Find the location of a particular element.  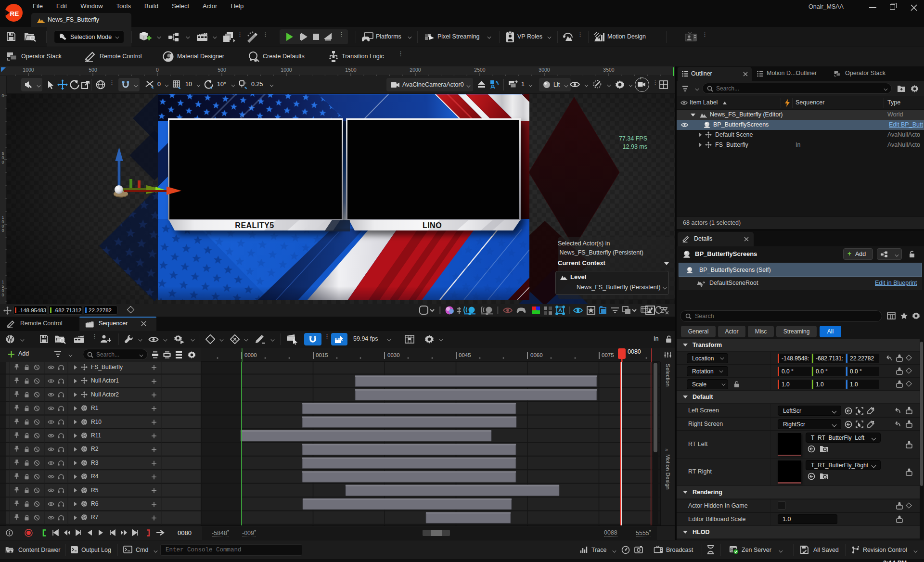

svg-text: 0075 is located at coordinates (608, 355).